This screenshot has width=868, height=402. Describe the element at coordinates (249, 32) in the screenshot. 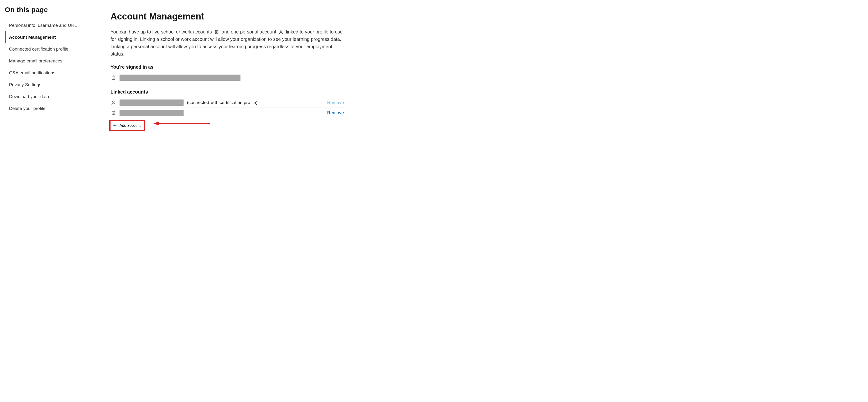

I see `intro-text-2: and one personal account` at that location.